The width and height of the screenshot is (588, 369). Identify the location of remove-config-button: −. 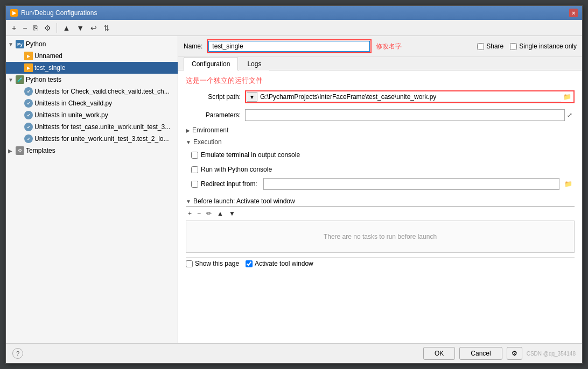
(25, 28).